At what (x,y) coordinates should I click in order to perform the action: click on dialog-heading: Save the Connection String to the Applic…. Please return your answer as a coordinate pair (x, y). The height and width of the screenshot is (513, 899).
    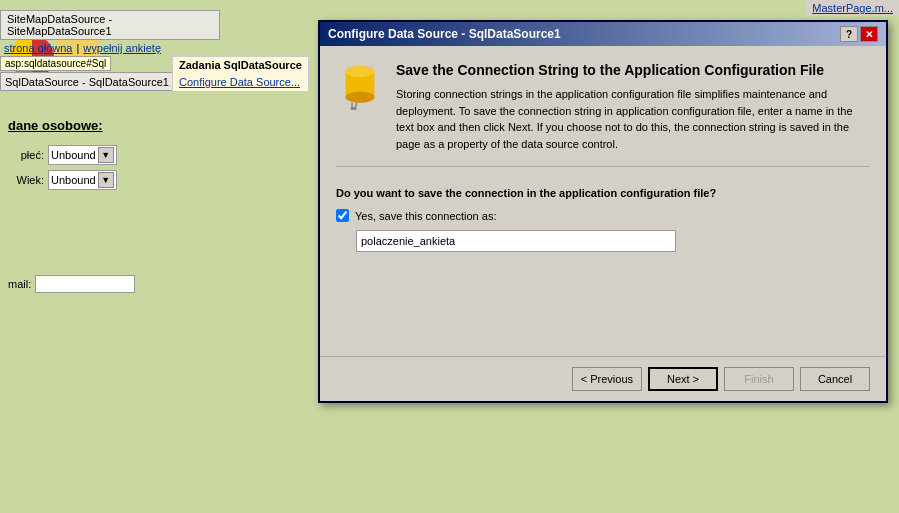
    Looking at the image, I should click on (633, 70).